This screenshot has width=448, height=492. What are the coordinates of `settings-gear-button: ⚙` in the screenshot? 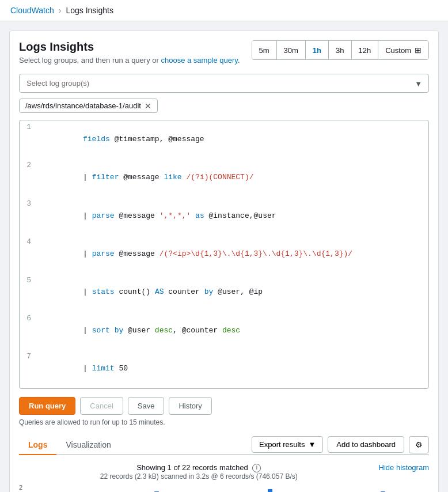 It's located at (419, 445).